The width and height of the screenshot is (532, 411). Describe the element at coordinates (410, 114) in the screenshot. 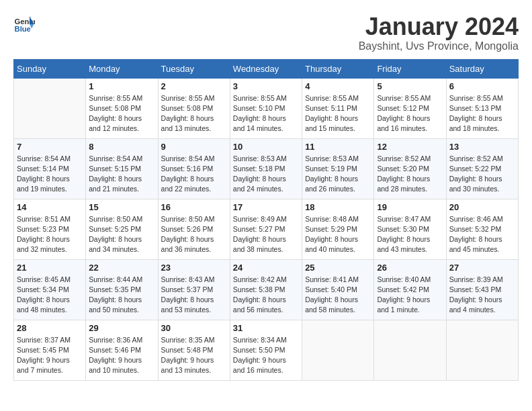

I see `day-info: Sunrise: 8:55 AM Sunset: 5:12 PM Dayligh…` at that location.